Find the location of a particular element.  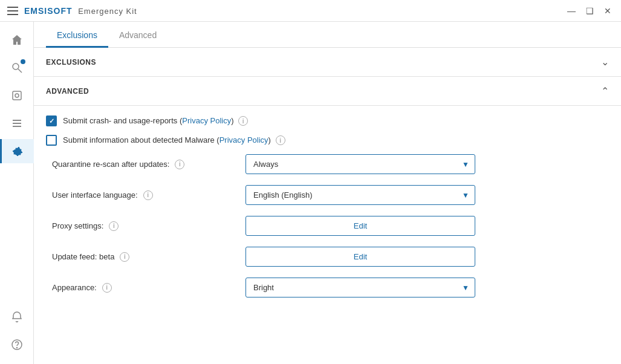

advanced-title: ADVANCED is located at coordinates (68, 91).